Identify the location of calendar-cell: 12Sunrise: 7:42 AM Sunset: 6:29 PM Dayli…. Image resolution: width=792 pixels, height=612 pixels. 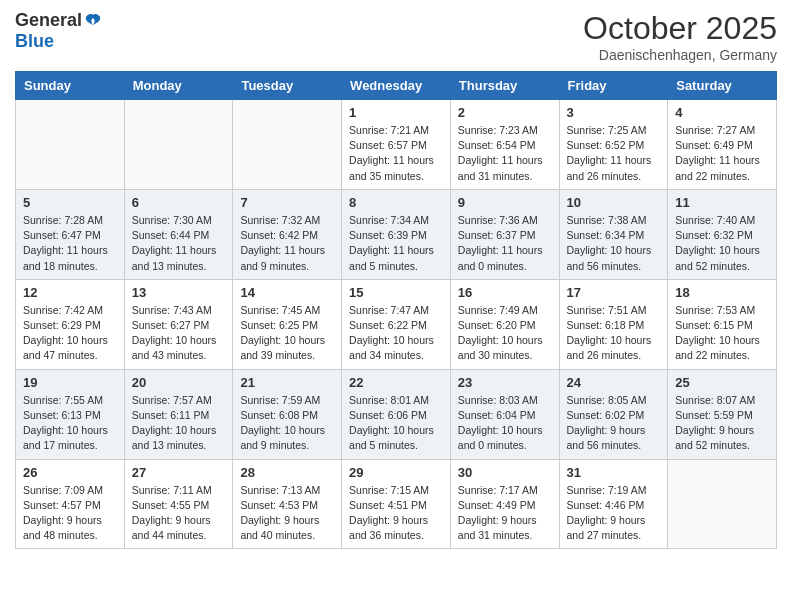
(70, 324).